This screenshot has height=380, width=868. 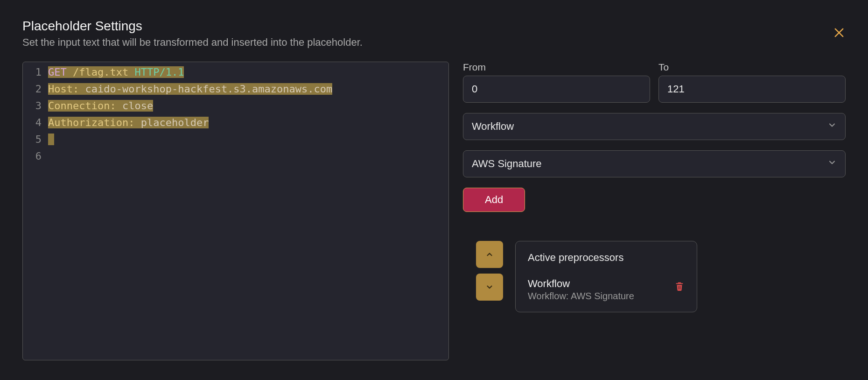 What do you see at coordinates (434, 26) in the screenshot?
I see `dialog-title: Placeholder Settings` at bounding box center [434, 26].